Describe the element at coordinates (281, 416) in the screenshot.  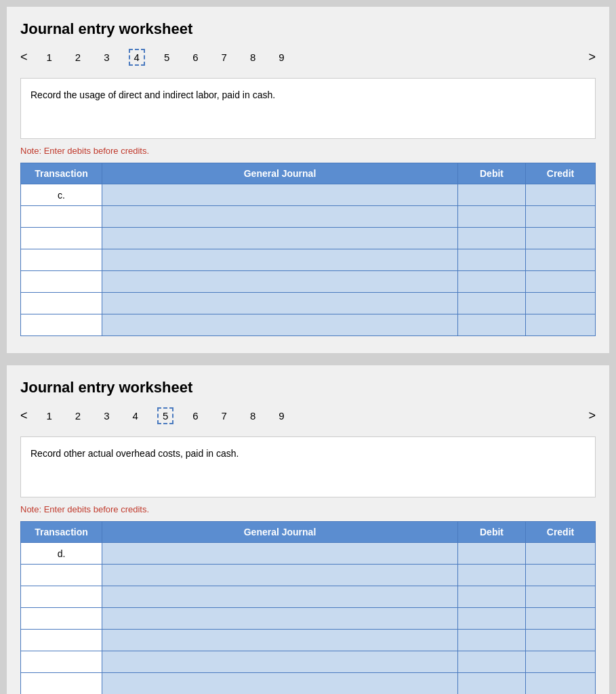
I see `worksheet-2-nav-9: 9` at that location.